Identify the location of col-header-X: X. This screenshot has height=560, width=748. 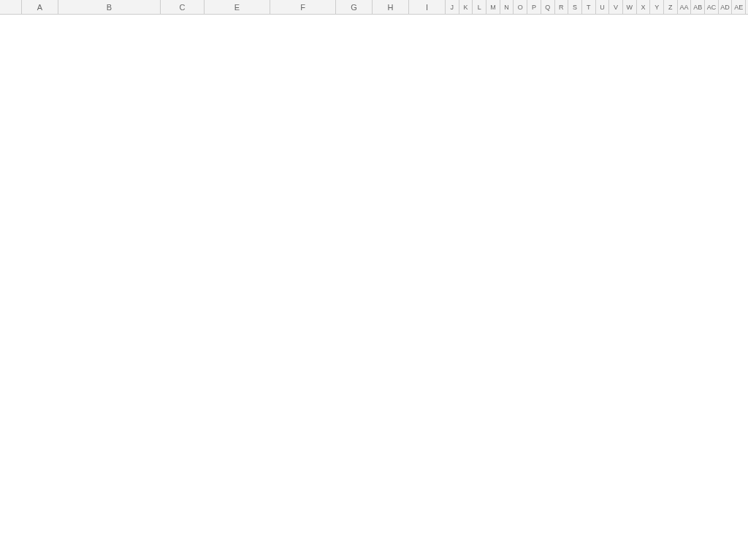
(644, 7).